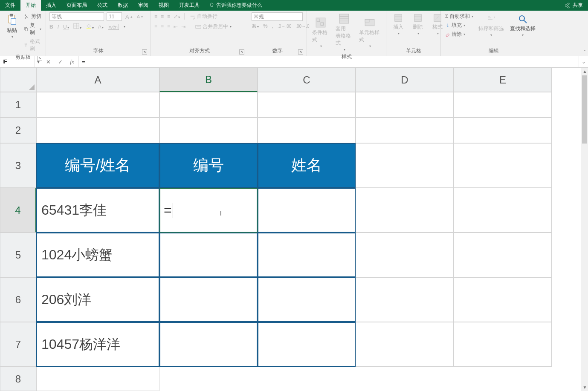  Describe the element at coordinates (77, 5) in the screenshot. I see `tab-page-layout: 页面布局` at that location.